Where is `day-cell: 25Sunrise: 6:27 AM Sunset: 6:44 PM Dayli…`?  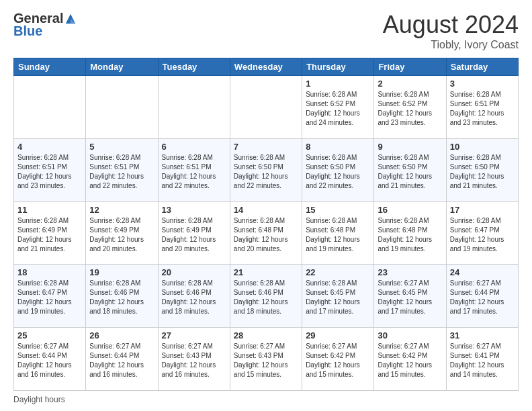
day-cell: 25Sunrise: 6:27 AM Sunset: 6:44 PM Dayli… is located at coordinates (50, 359).